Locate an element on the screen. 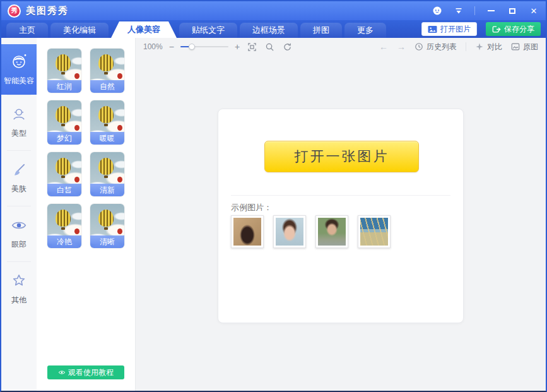 The height and width of the screenshot is (392, 547). main-tabbar: 主页 美化编辑 人像美容 贴纸文字 边框场景 拼图 更多 打开图片 保存分享 is located at coordinates (274, 29).